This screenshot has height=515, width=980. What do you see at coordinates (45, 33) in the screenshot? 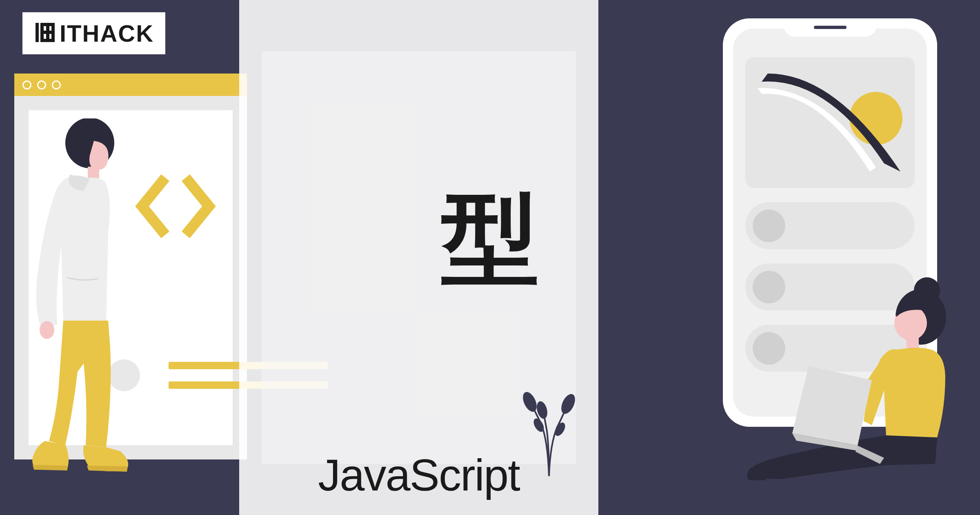
I see `logo-icon` at bounding box center [45, 33].